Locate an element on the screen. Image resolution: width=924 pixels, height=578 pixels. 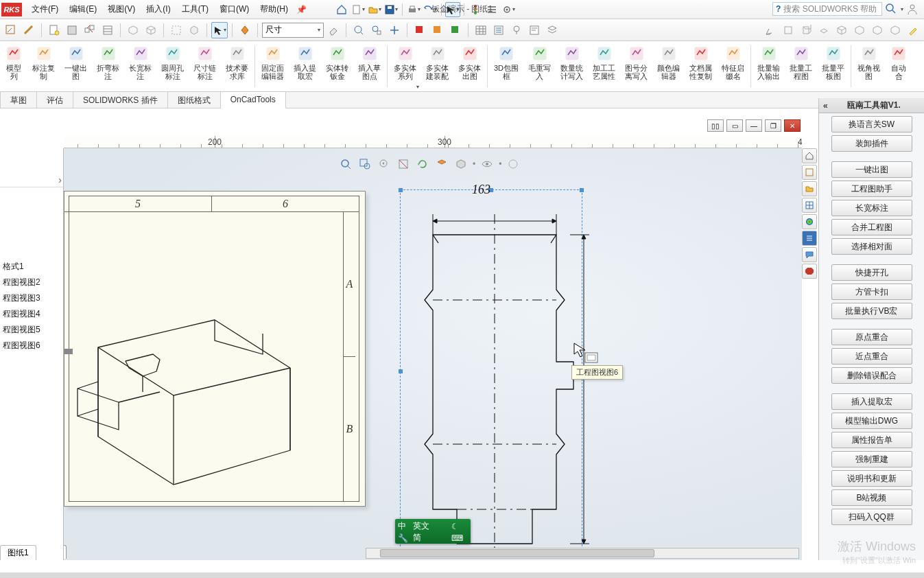
hud-section-icon is located at coordinates (403, 164).